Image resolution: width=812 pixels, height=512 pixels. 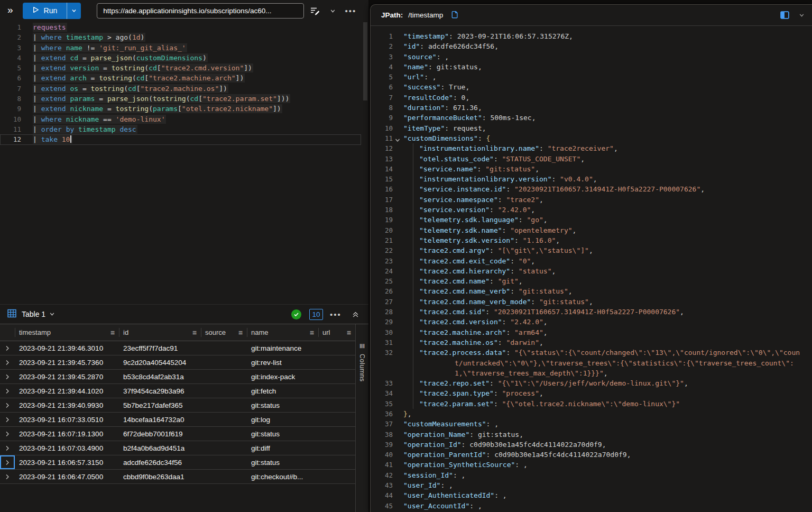 What do you see at coordinates (67, 391) in the screenshot?
I see `cell-timestamp: 2023-09-21 21:39:44.1020` at bounding box center [67, 391].